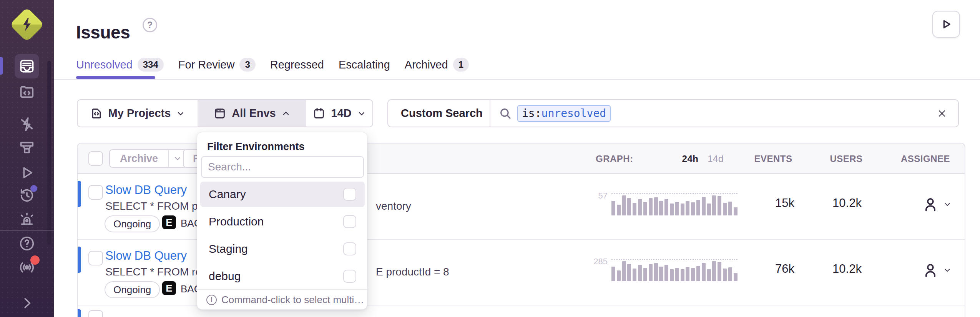  What do you see at coordinates (254, 113) in the screenshot?
I see `environment-filter-label: All Envs` at bounding box center [254, 113].